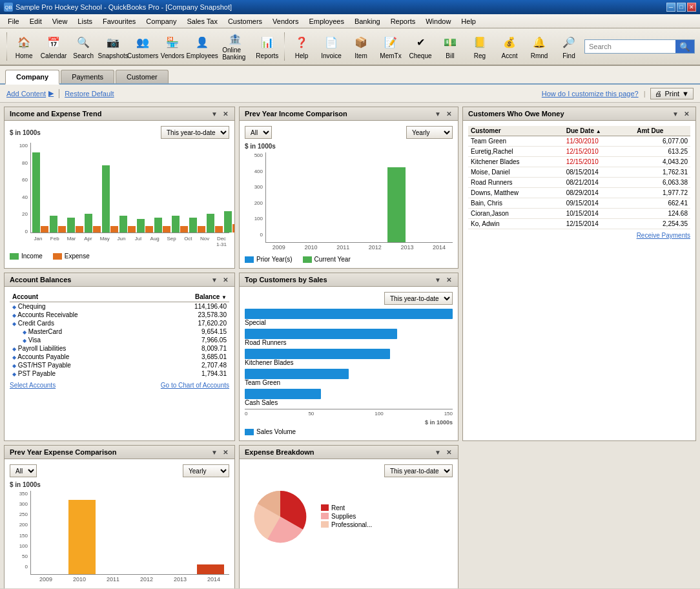 The height and width of the screenshot is (589, 700). What do you see at coordinates (539, 46) in the screenshot?
I see `toolbar-btn-rmnd: 🔔Rmnd` at bounding box center [539, 46].